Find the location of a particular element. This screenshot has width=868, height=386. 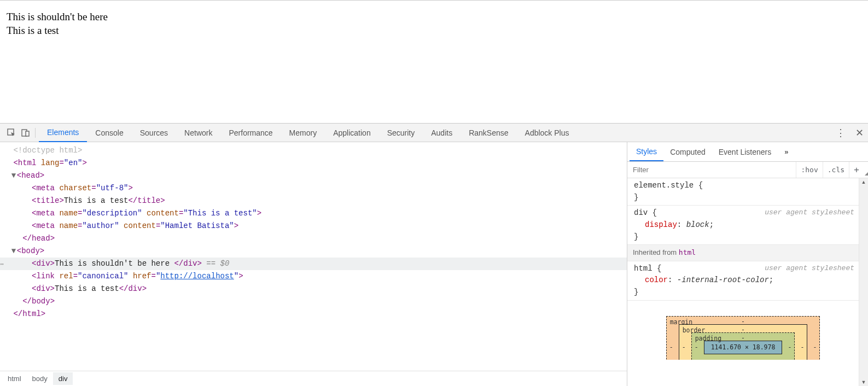

hov-toggle: :hov is located at coordinates (809, 169).